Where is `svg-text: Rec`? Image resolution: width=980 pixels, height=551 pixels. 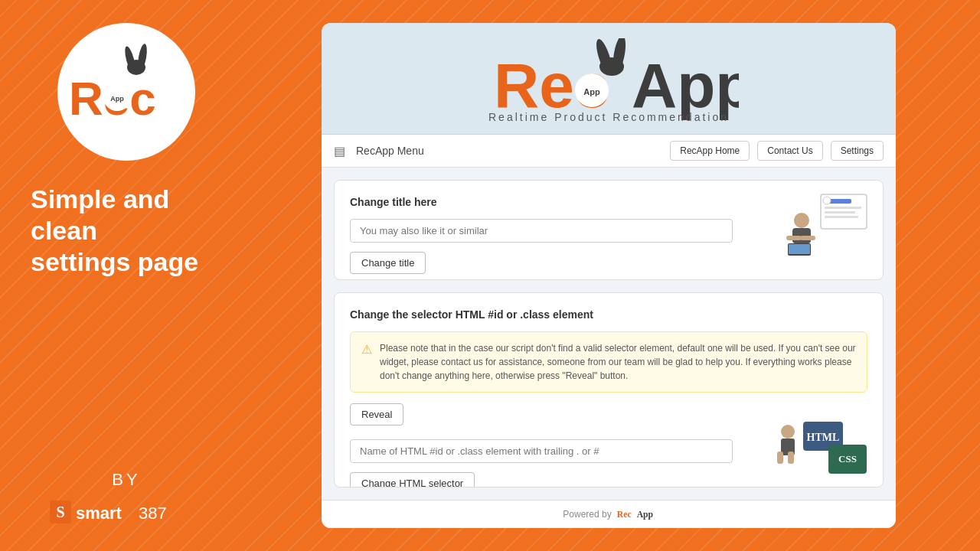 svg-text: Rec is located at coordinates (625, 514).